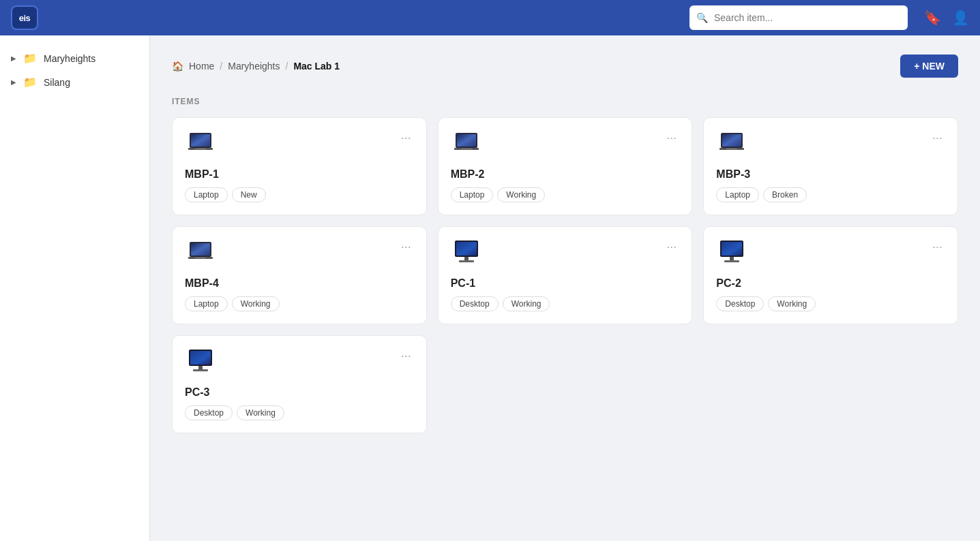  Describe the element at coordinates (799, 18) in the screenshot. I see `search-input` at that location.